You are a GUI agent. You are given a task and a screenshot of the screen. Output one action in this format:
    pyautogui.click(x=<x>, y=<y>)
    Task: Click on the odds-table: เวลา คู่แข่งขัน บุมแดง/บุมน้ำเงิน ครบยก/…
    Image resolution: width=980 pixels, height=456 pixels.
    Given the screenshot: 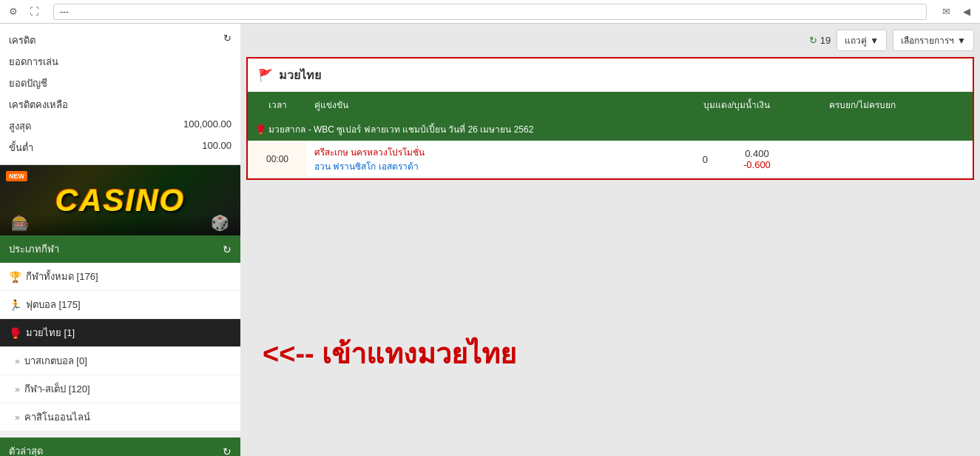 What is the action you would take?
    pyautogui.click(x=610, y=135)
    